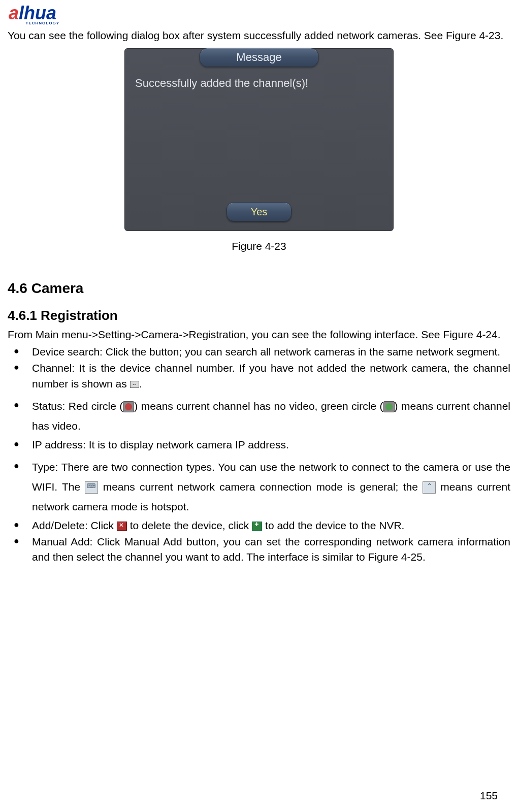 The width and height of the screenshot is (518, 812). What do you see at coordinates (258, 406) in the screenshot?
I see `bullet-status-text2: ) means current channel has no video, gr…` at bounding box center [258, 406].